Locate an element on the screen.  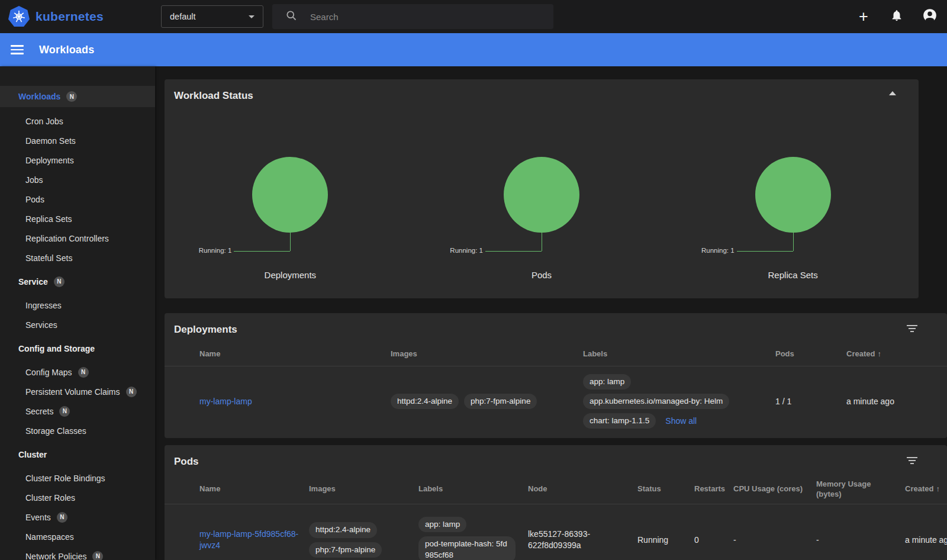
create-resource-button: + is located at coordinates (864, 17).